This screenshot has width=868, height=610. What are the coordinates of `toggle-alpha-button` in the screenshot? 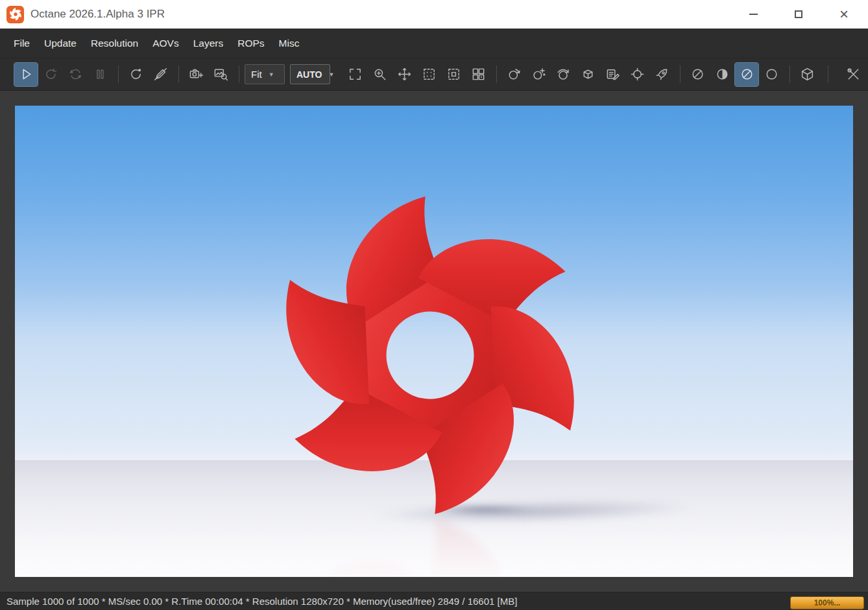 It's located at (697, 75).